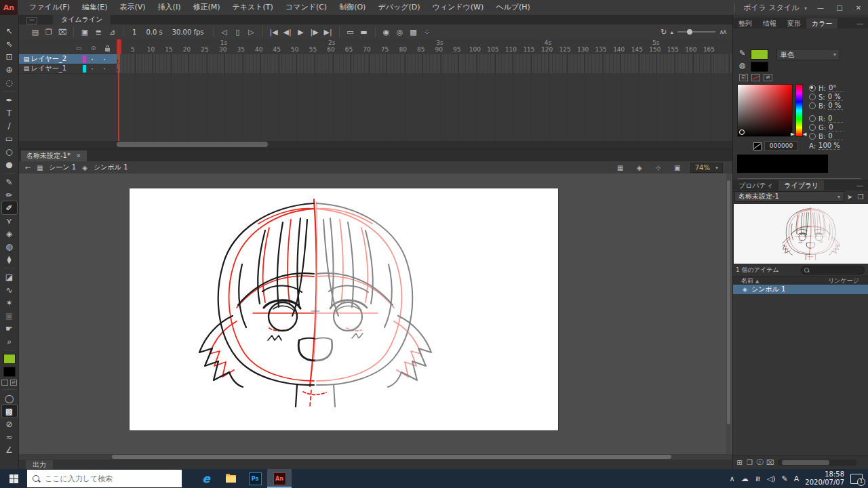  Describe the element at coordinates (9, 100) in the screenshot. I see `pen-tool: ✒` at that location.